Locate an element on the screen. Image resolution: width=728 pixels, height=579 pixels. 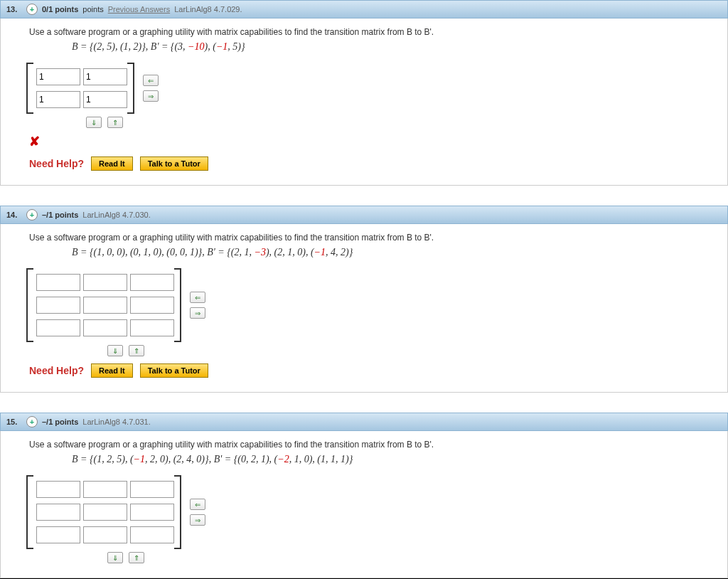
basis-definition: B = {(1, 2, 5), (−1, 2, 0), (2, 4, 0)}, … is located at coordinates (394, 460).